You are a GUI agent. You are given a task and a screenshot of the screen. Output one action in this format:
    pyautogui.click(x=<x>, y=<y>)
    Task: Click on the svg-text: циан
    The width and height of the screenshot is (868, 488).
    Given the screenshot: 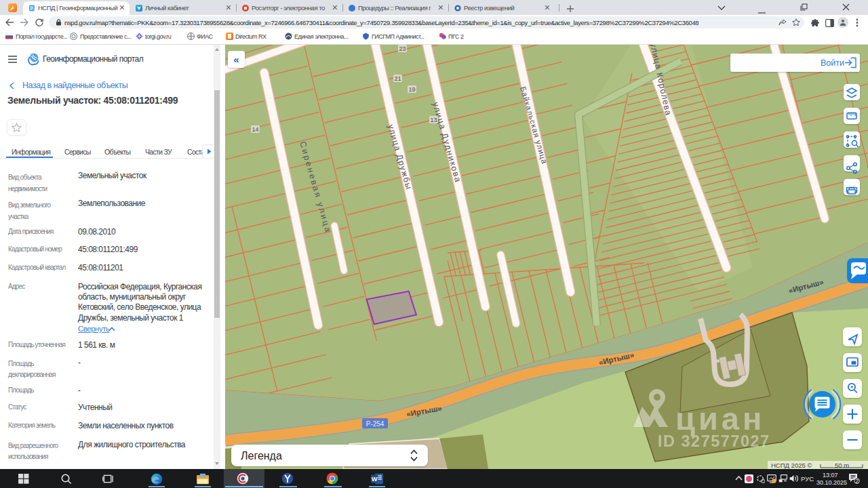 What is the action you would take?
    pyautogui.click(x=720, y=419)
    